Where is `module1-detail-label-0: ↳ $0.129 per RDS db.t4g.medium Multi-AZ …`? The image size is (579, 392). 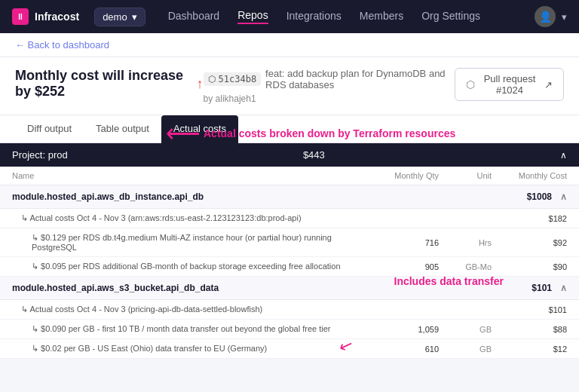 module1-detail-label-0: ↳ $0.129 per RDS db.t4g.medium Multi-AZ … is located at coordinates (201, 243).